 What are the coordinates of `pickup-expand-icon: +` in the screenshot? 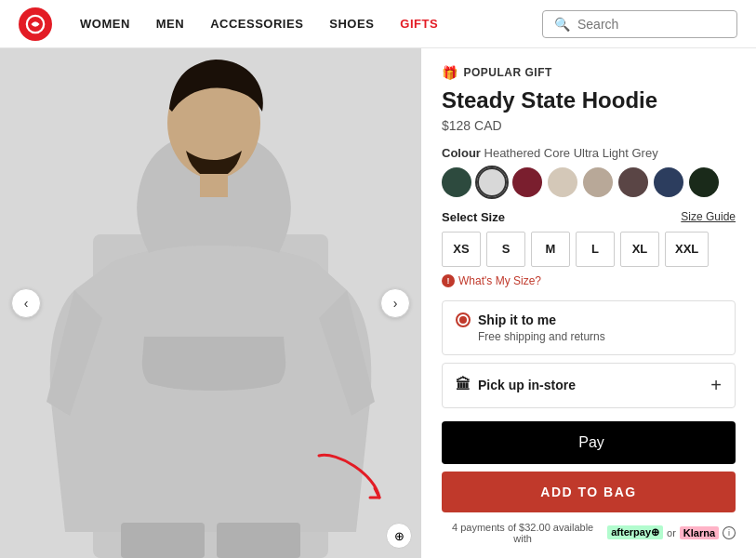 It's located at (716, 385).